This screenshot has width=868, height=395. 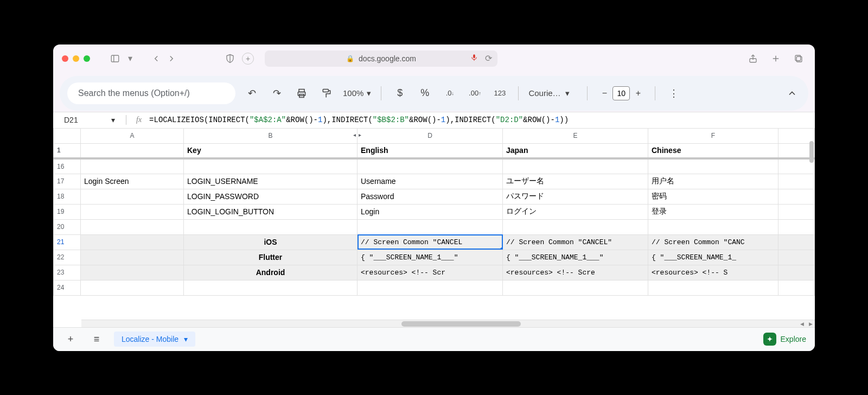 I want to click on column-header-A: A, so click(x=132, y=136).